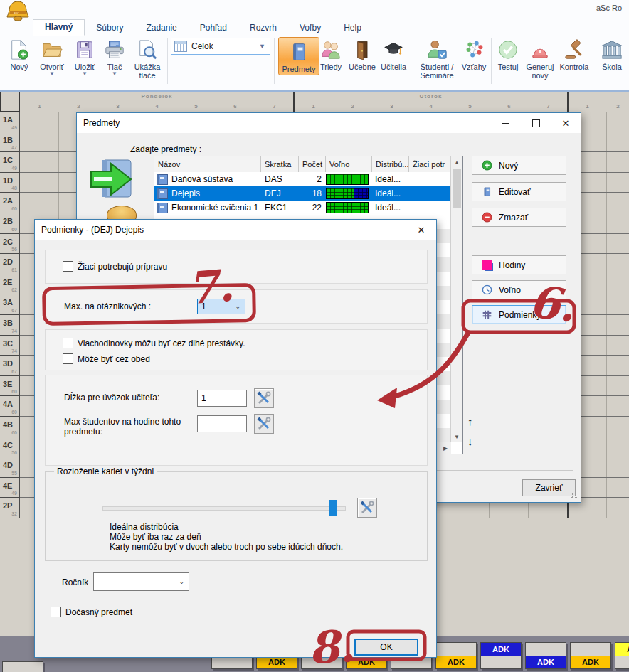  I want to click on maximize-button, so click(536, 123).